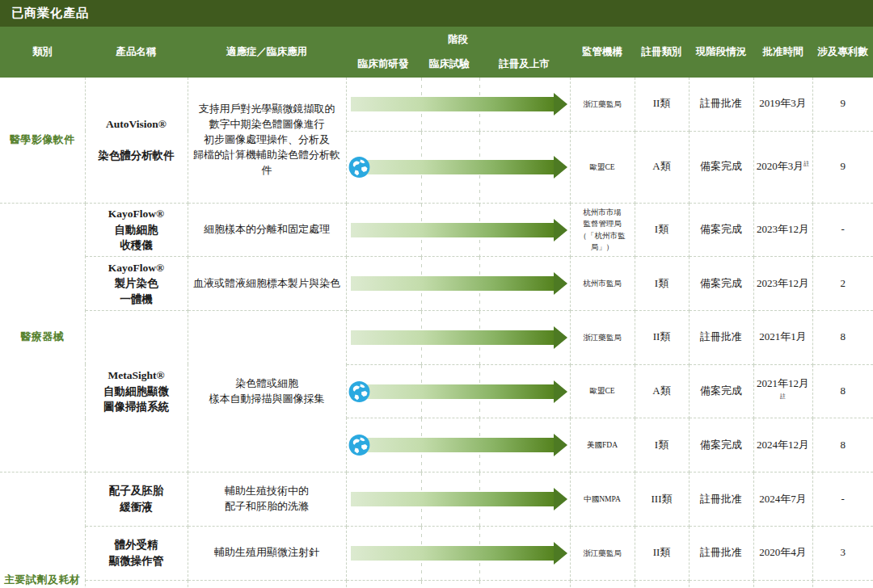 The height and width of the screenshot is (588, 873). Describe the element at coordinates (602, 284) in the screenshot. I see `regulator-cell: 杭州市監局` at that location.